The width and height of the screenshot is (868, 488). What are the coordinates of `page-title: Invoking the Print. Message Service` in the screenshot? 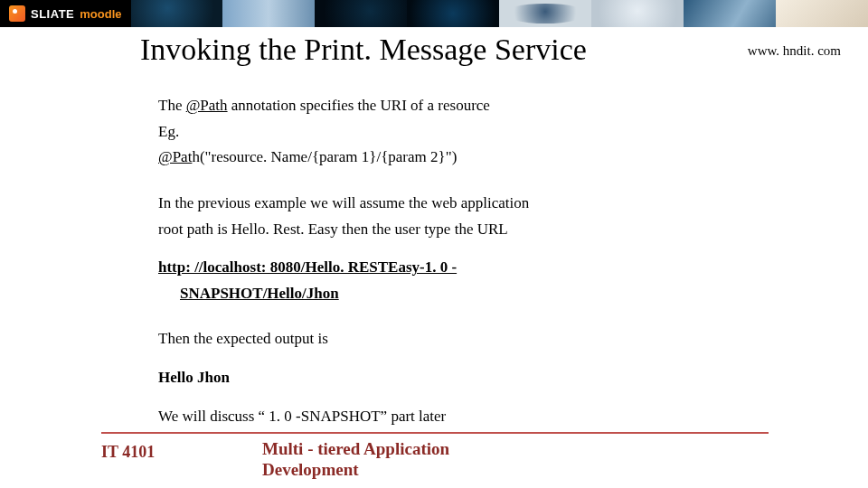 It's located at (363, 50).